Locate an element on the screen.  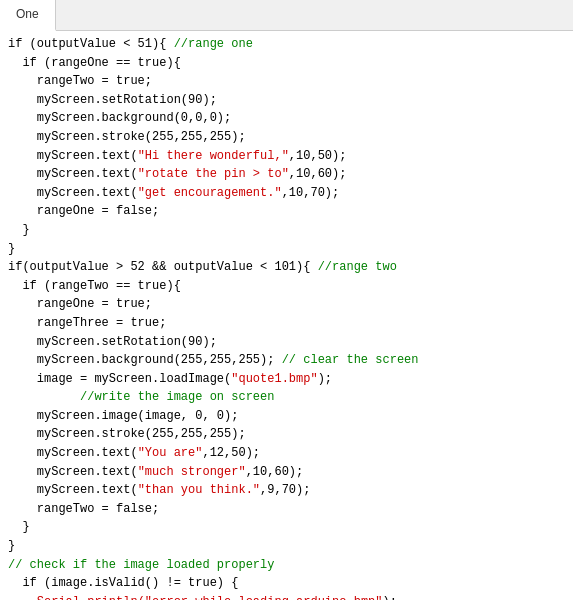
code-line: myScreen.text("get encouragement.",10,70… is located at coordinates (286, 194).